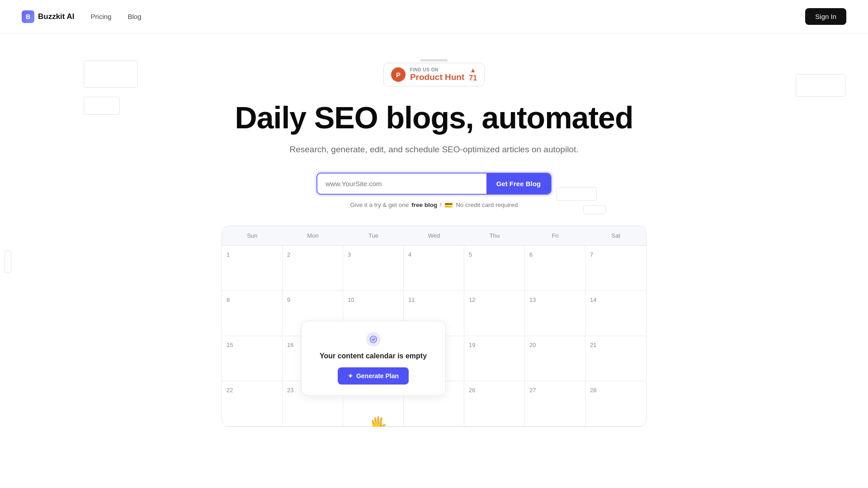 The height and width of the screenshot is (488, 868). What do you see at coordinates (616, 314) in the screenshot?
I see `cal-cell-14: 14` at bounding box center [616, 314].